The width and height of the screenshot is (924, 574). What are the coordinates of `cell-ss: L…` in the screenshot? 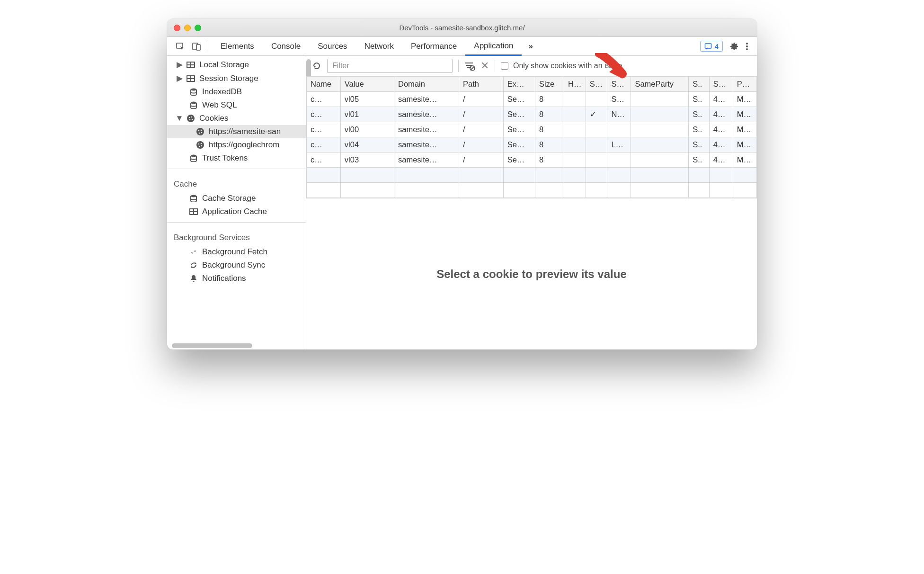 It's located at (619, 145).